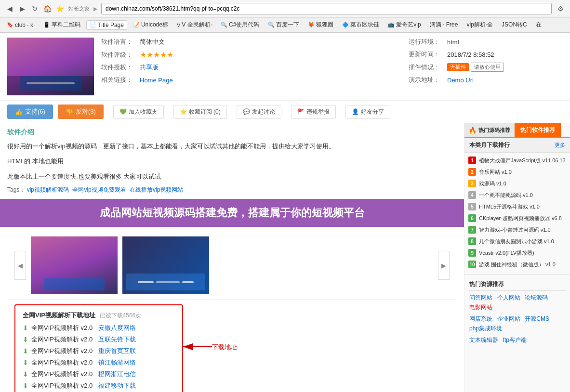  Describe the element at coordinates (19, 112) in the screenshot. I see `thumbs-up-icon: 👍` at that location.